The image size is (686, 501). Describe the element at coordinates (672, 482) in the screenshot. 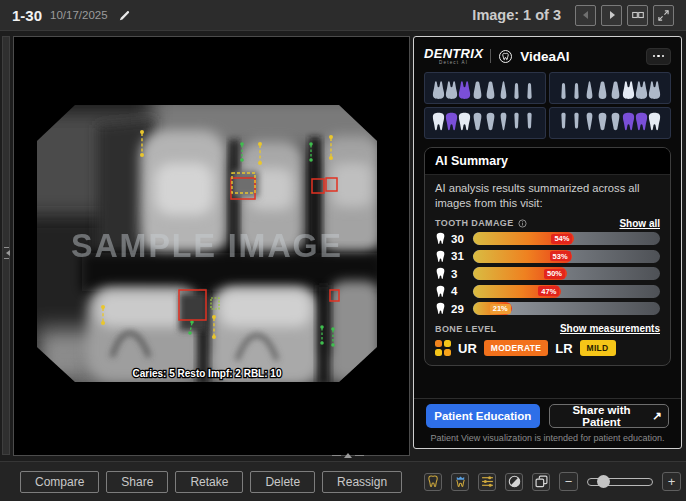

I see `zoom-in-button: +` at that location.